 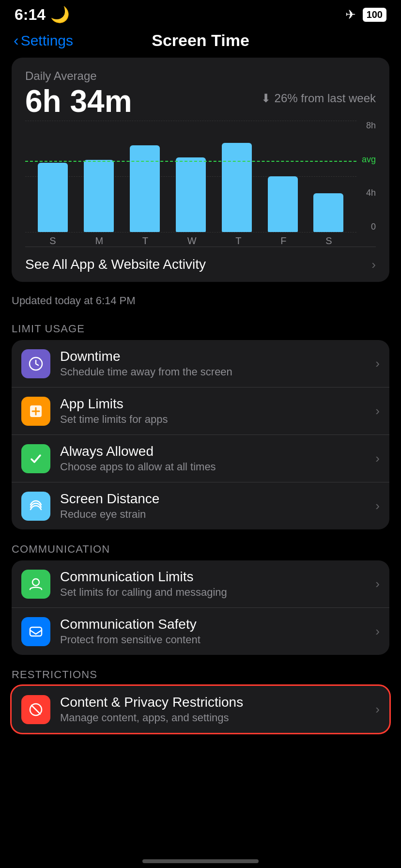 I want to click on bar-s2, so click(x=328, y=213).